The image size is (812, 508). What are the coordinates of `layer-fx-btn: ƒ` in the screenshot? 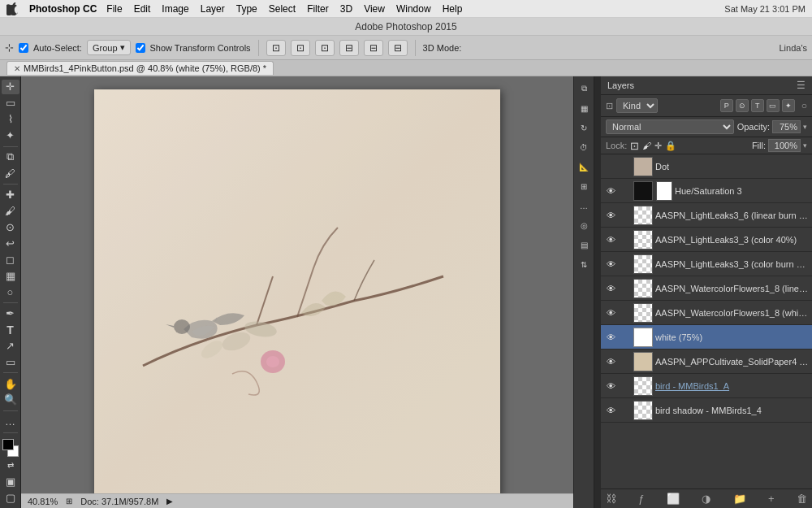 It's located at (641, 499).